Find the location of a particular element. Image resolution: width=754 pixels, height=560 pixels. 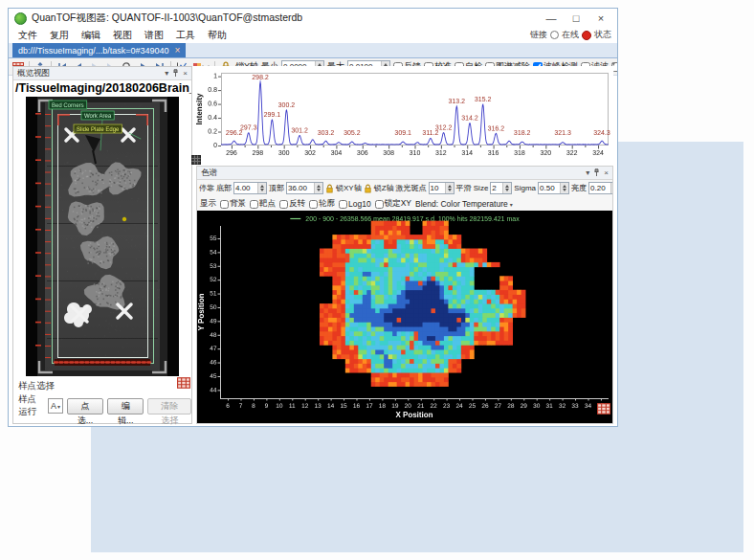

window-title: QuanTOF视图器: QUANTOF-II-1003\QuanTOF@stma… is located at coordinates (166, 18).